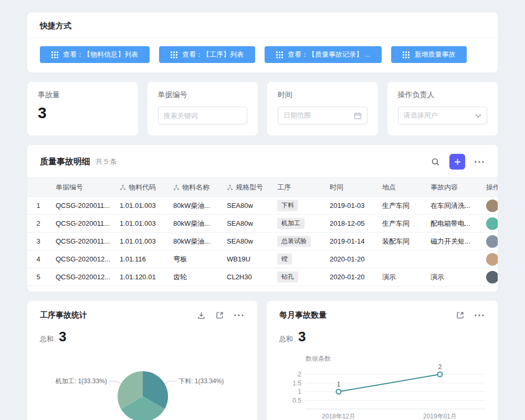  What do you see at coordinates (421, 116) in the screenshot?
I see `user-select-placeholder: 请选择用户` at bounding box center [421, 116].